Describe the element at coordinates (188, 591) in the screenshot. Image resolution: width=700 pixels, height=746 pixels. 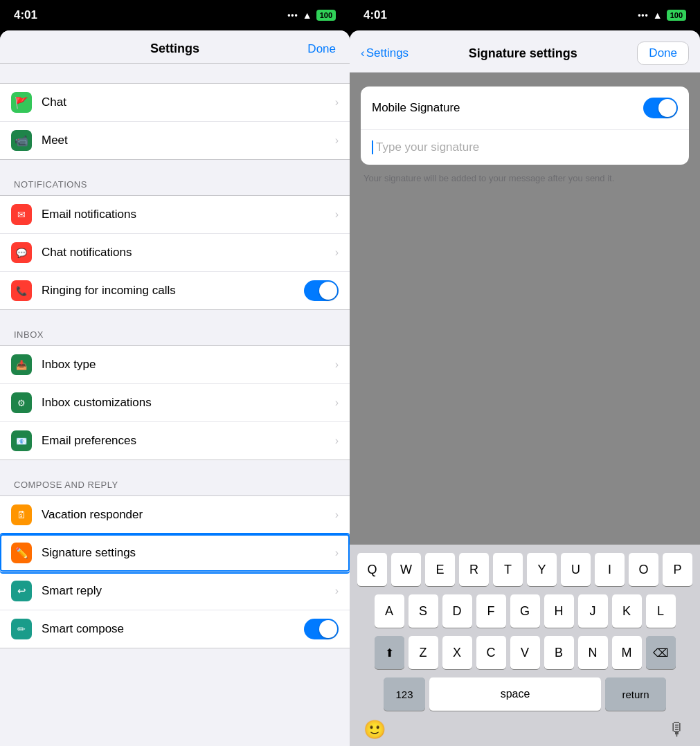
I see `smart-reply-label: Smart reply` at that location.